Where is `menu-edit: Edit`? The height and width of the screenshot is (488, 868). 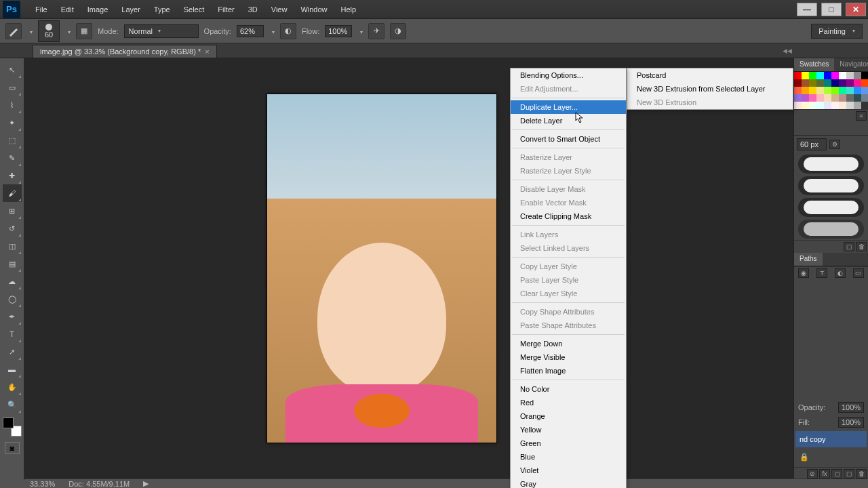
menu-edit: Edit is located at coordinates (68, 9).